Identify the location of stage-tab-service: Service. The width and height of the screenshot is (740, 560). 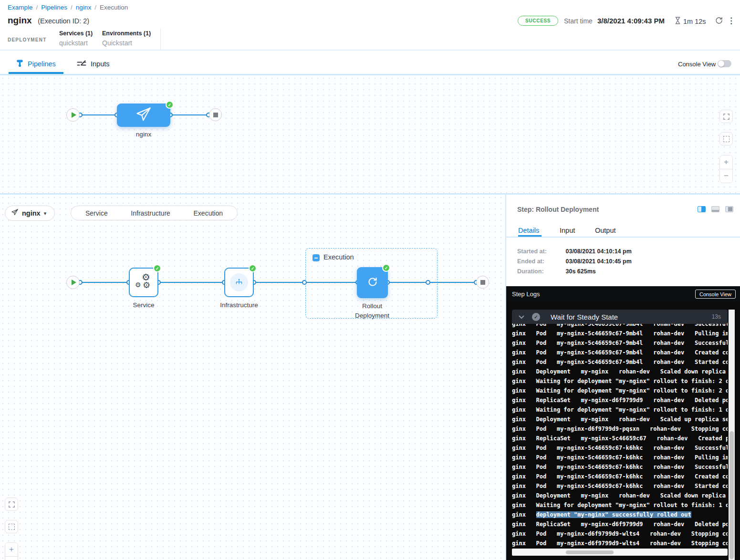
(96, 213).